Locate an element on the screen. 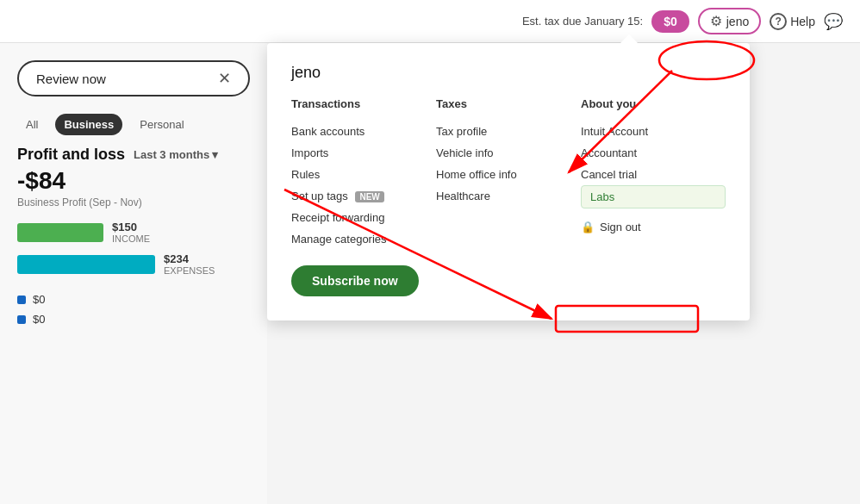 The width and height of the screenshot is (860, 504). income-amount: $150 is located at coordinates (131, 227).